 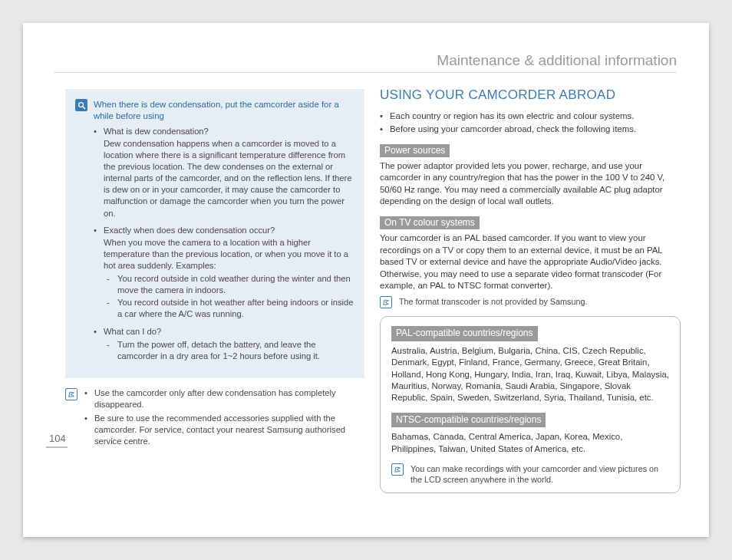 I want to click on dew-dash: You record outside in hot weather after …, so click(x=229, y=308).